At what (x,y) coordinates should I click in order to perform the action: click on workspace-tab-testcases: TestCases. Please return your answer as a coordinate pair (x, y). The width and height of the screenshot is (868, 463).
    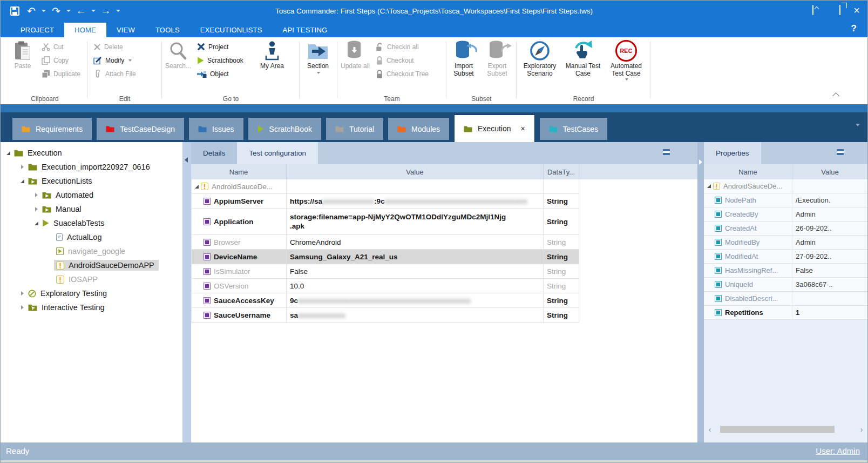
    Looking at the image, I should click on (573, 129).